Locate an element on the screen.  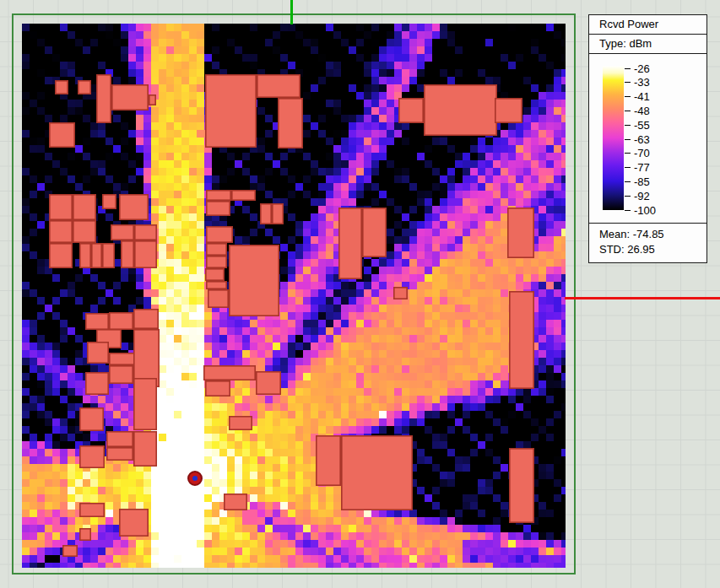
colorbar-label: -48 is located at coordinates (642, 111).